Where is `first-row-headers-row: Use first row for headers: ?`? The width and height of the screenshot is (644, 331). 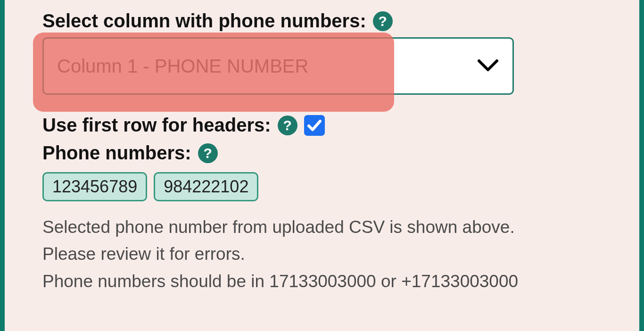 first-row-headers-row: Use first row for headers: ? is located at coordinates (322, 125).